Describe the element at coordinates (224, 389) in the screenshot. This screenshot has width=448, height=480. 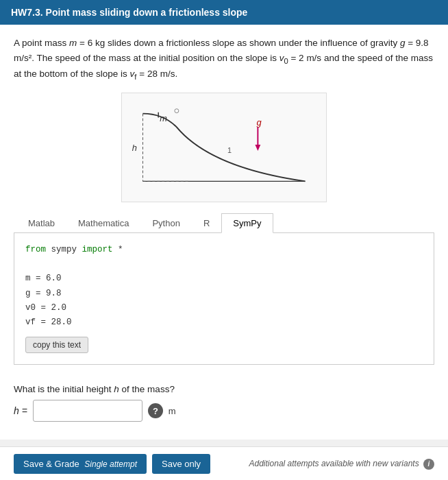
I see `question-text: What is the initial height h of the mass…` at that location.